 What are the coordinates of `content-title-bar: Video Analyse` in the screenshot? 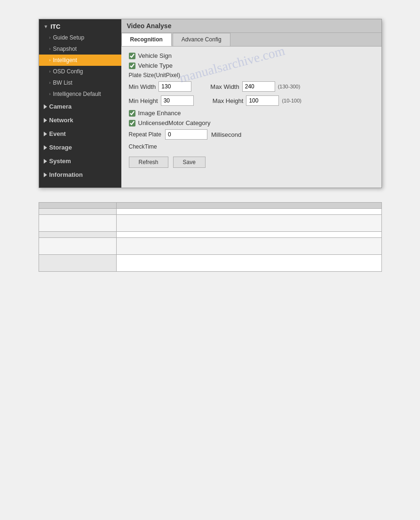 It's located at (251, 26).